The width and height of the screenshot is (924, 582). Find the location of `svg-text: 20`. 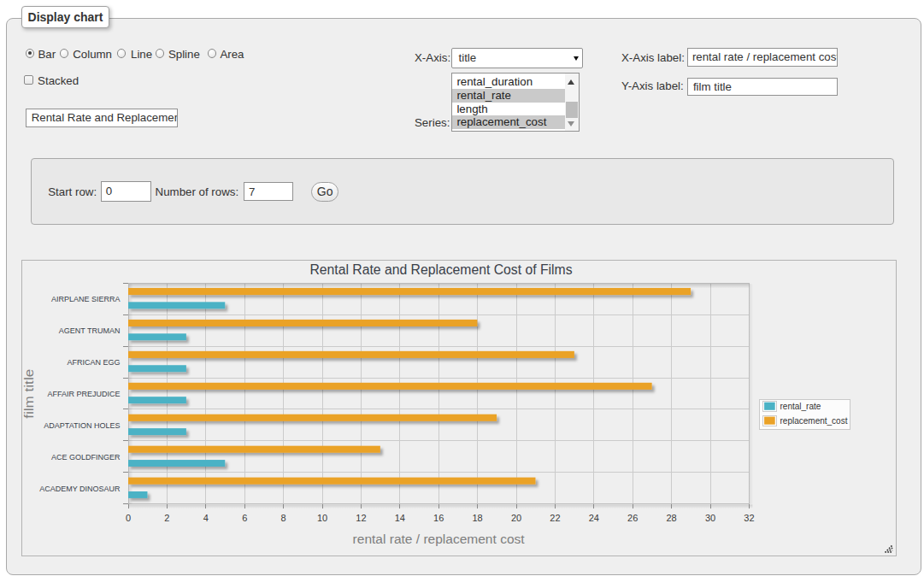

svg-text: 20 is located at coordinates (516, 518).